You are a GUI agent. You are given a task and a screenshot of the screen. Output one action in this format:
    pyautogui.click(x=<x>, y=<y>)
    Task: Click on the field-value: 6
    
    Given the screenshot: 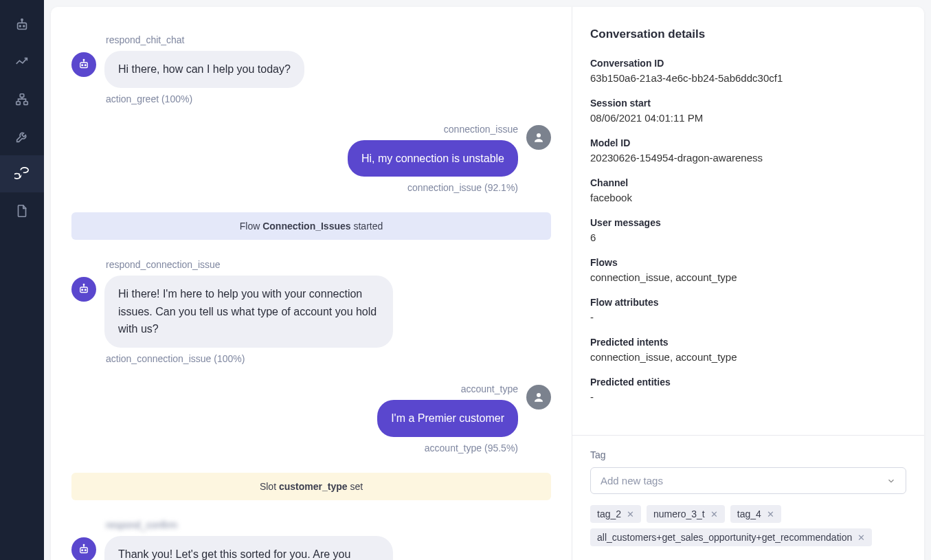 What is the action you would take?
    pyautogui.click(x=748, y=238)
    